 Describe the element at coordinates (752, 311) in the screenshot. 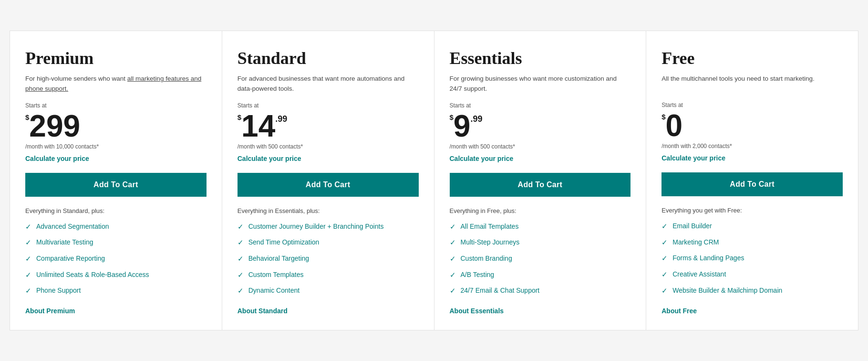

I see `about-link-free: About Free` at that location.